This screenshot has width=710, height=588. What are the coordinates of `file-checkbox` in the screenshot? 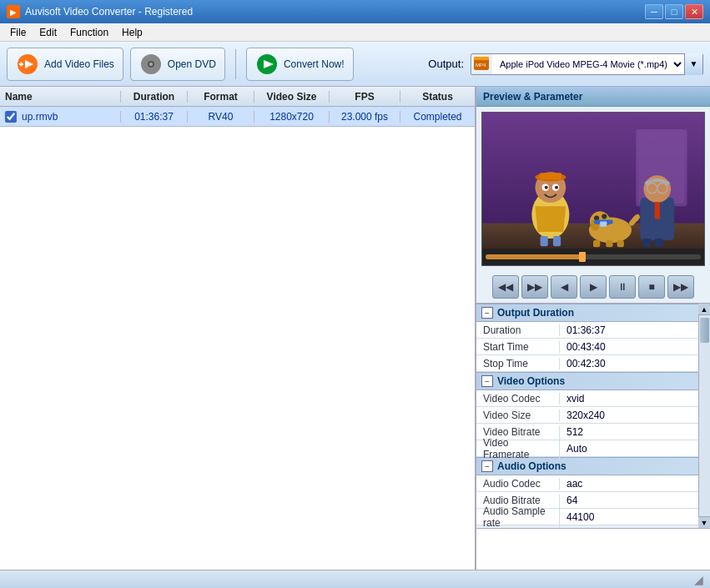 It's located at (11, 117).